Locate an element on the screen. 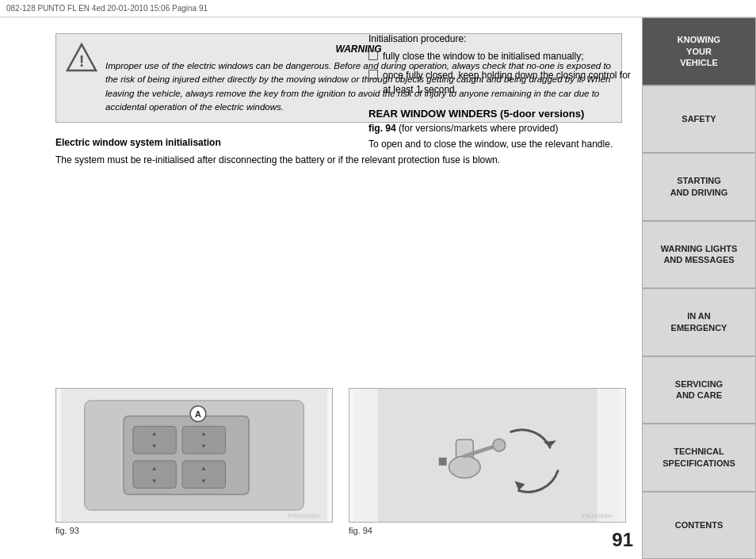 The height and width of the screenshot is (559, 756). rear-note: (for versions/markets where provided) is located at coordinates (479, 128).